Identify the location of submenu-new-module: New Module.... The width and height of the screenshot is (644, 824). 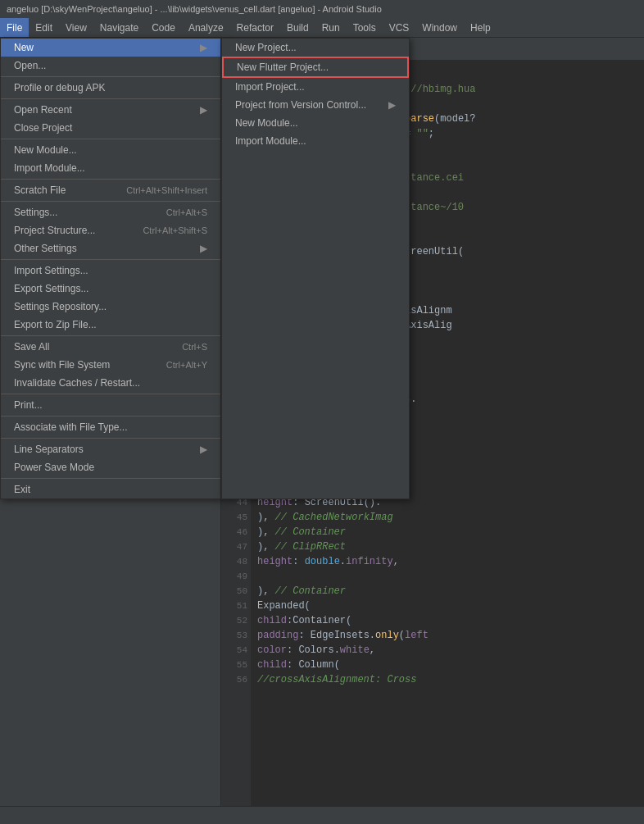
(315, 123).